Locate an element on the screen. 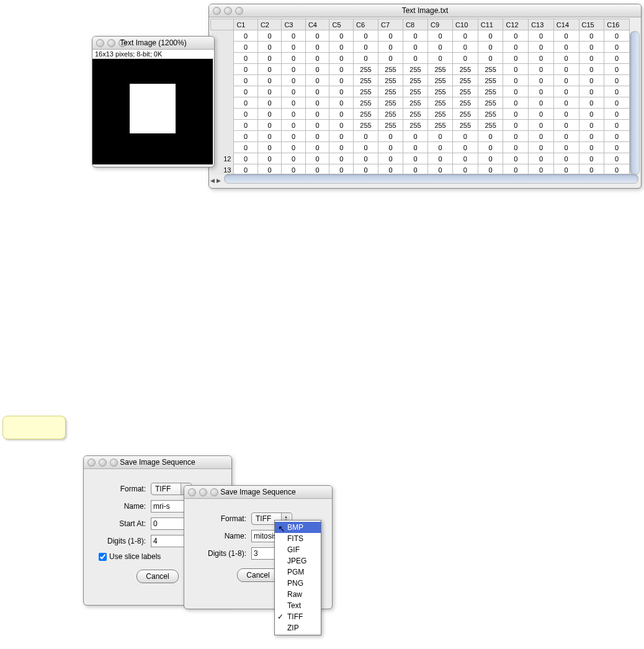 The image size is (644, 649). close-icon is located at coordinates (101, 43).